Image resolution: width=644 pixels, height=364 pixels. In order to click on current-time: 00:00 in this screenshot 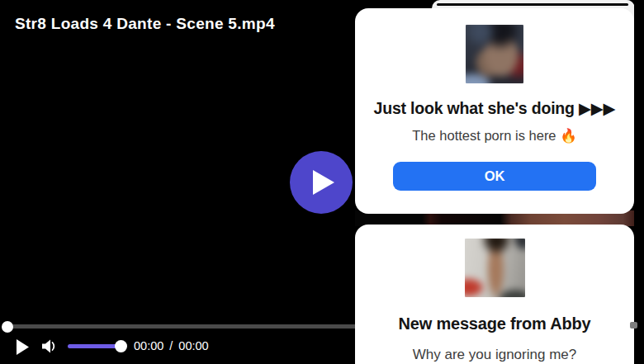, I will do `click(149, 346)`.